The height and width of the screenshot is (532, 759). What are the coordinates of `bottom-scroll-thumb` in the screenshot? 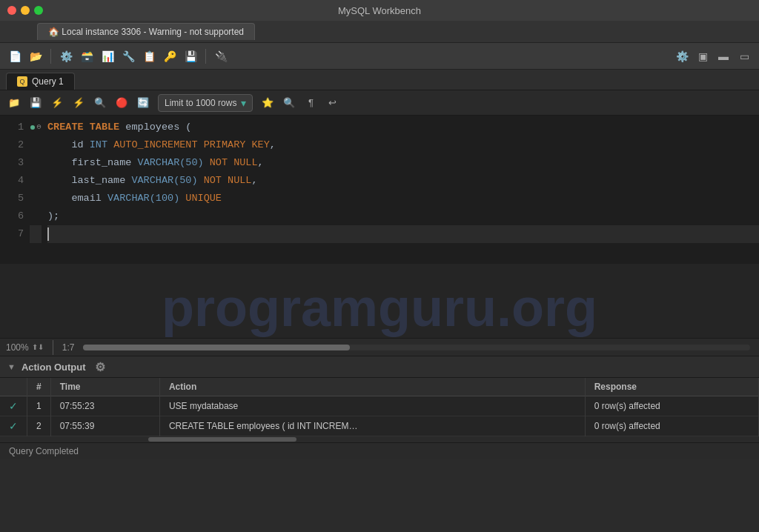 It's located at (222, 439).